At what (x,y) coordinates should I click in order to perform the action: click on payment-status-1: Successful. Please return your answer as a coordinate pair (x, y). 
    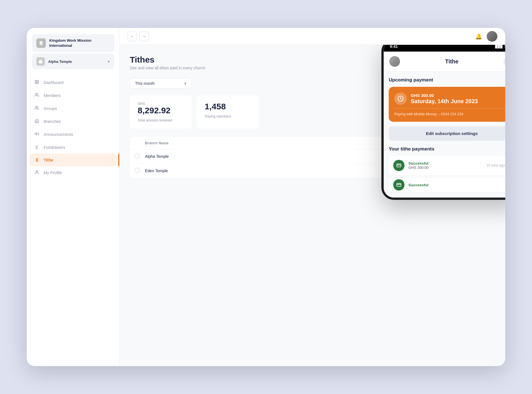
    Looking at the image, I should click on (445, 163).